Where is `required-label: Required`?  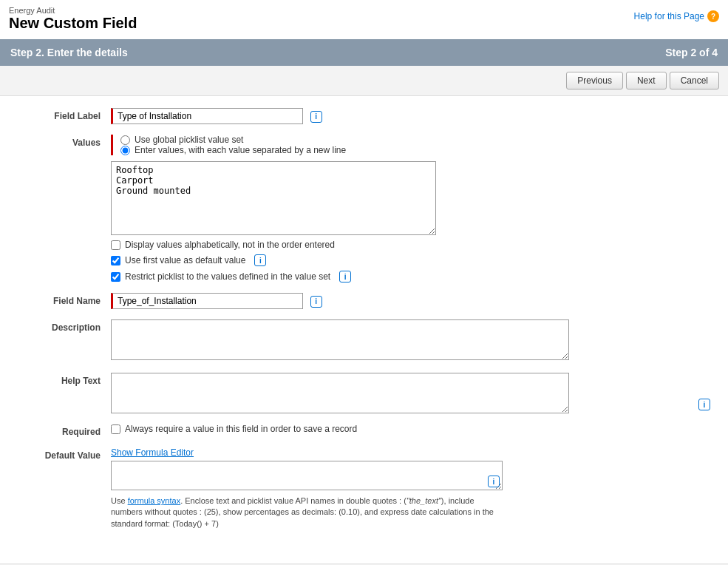 required-label: Required is located at coordinates (63, 430).